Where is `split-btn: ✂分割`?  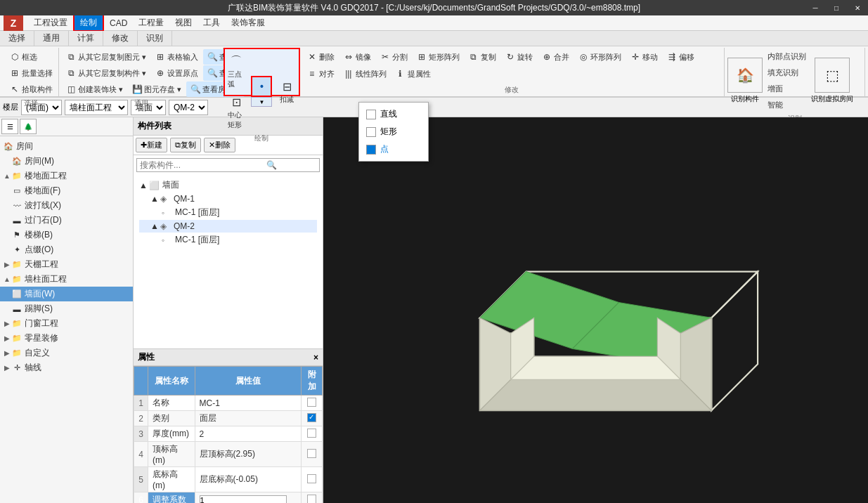
split-btn: ✂分割 is located at coordinates (394, 57).